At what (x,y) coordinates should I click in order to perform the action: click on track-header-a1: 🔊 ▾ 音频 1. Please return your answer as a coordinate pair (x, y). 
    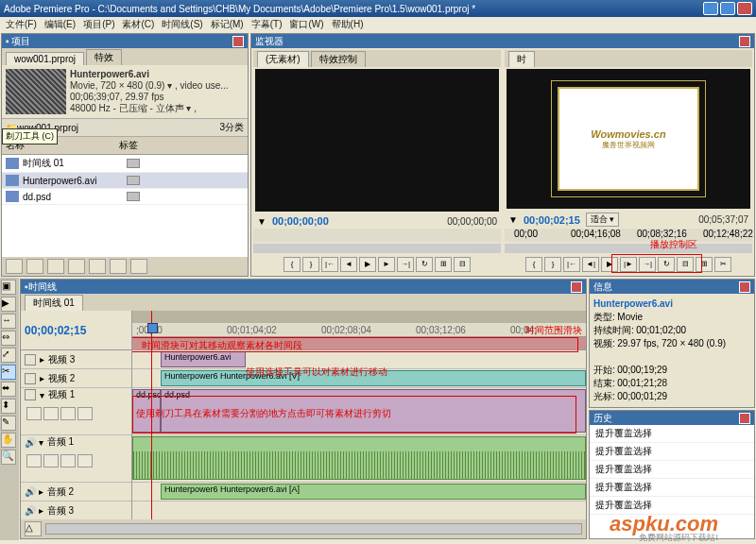
    Looking at the image, I should click on (76, 459).